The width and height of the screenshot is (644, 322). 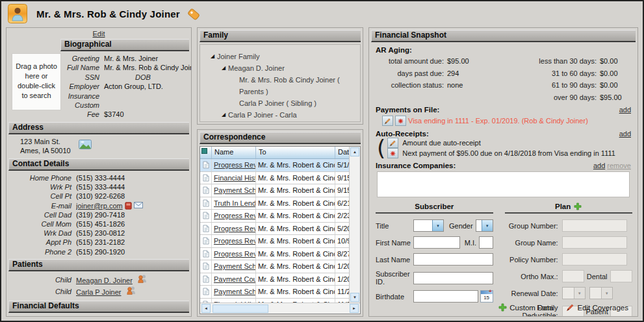 What do you see at coordinates (625, 110) in the screenshot?
I see `add-payment-link: add` at bounding box center [625, 110].